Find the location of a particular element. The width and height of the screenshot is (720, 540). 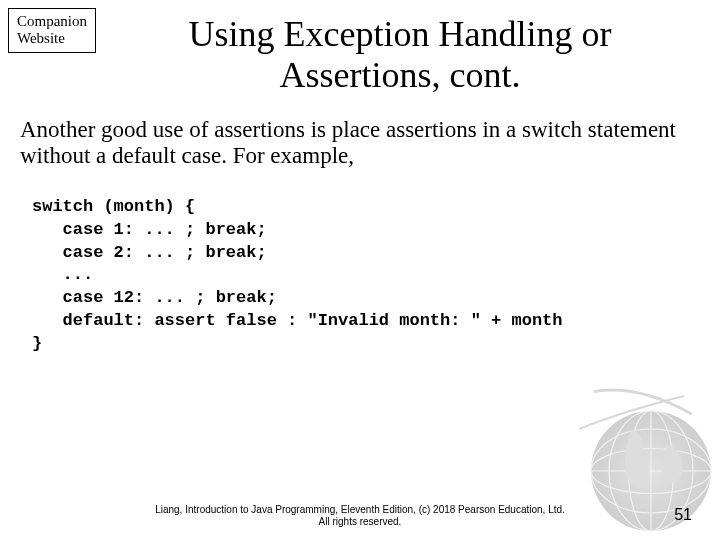

footer: Liang, Introduction to Java Programming,… is located at coordinates (360, 516).